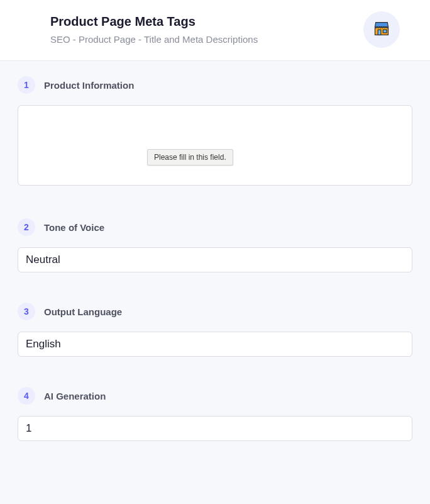 This screenshot has height=504, width=430. What do you see at coordinates (215, 428) in the screenshot?
I see `ai-generation-input` at bounding box center [215, 428].